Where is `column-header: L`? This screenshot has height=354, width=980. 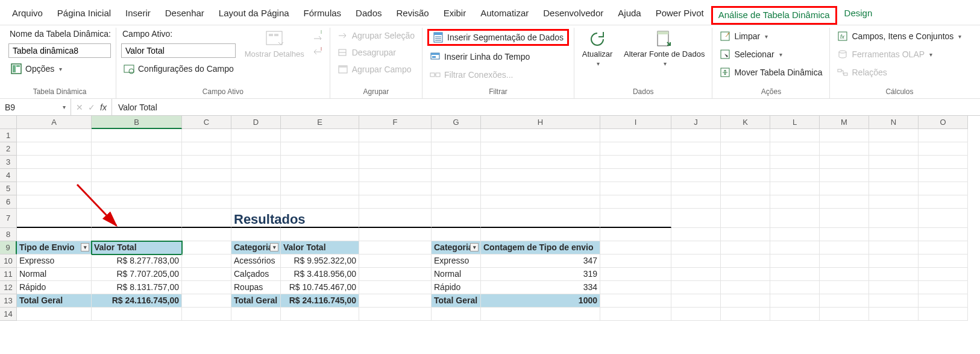 column-header: L is located at coordinates (795, 122).